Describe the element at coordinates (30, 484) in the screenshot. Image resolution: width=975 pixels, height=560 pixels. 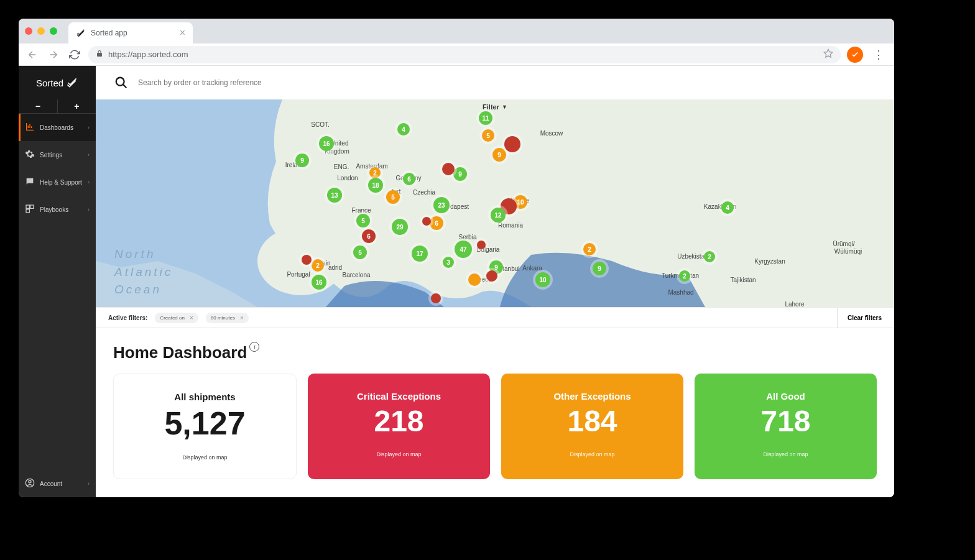
I see `user-icon` at that location.